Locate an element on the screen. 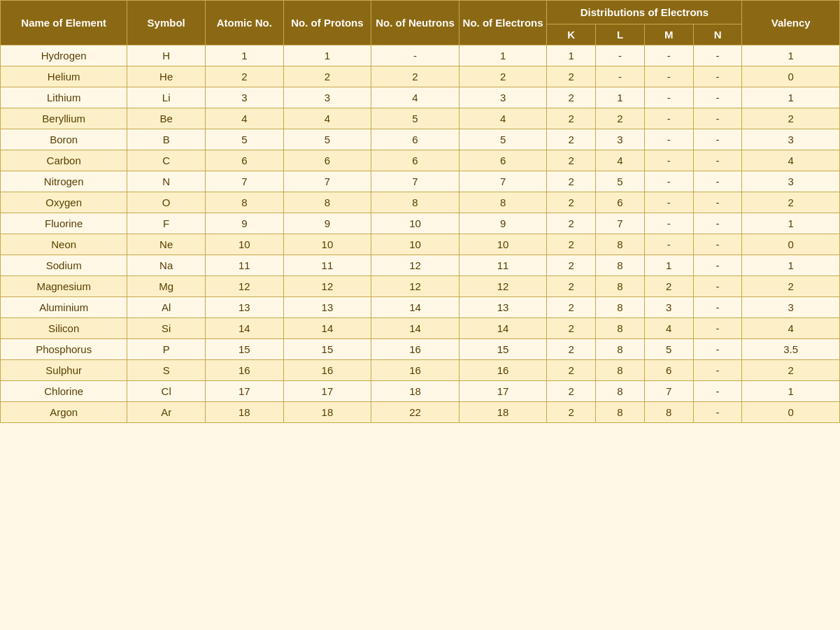 This screenshot has width=840, height=630. cell-symbol: H is located at coordinates (166, 56).